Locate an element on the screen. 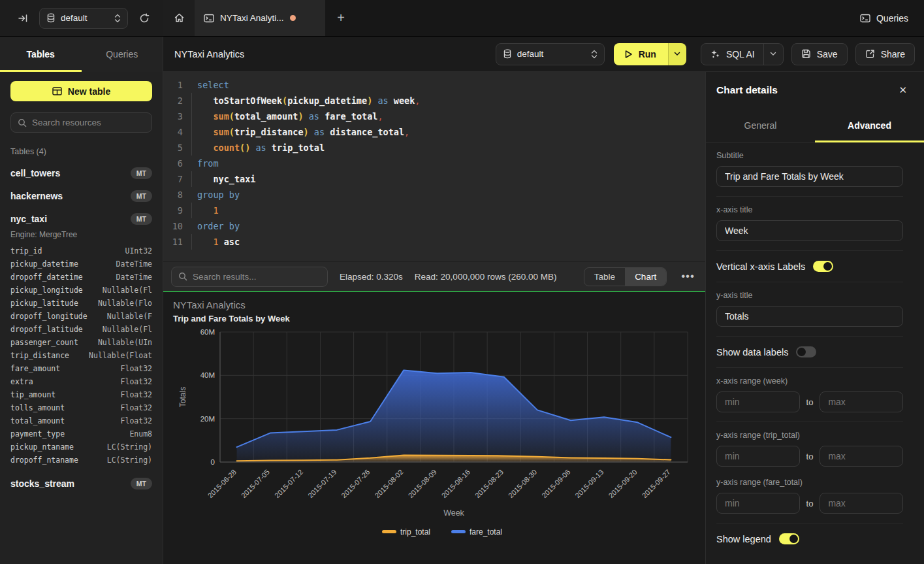 The height and width of the screenshot is (564, 924). terminal-icon is located at coordinates (209, 18).